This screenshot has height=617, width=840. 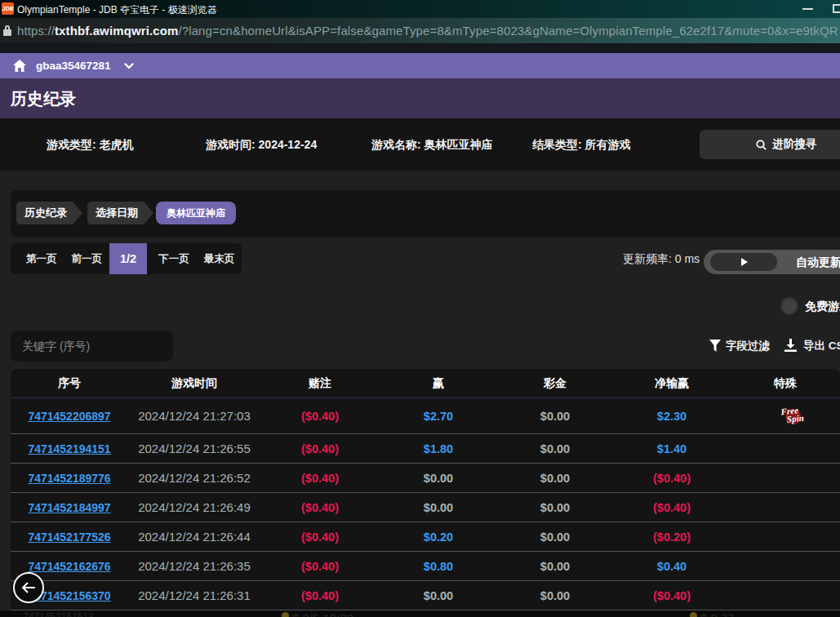 I want to click on minimize-button, so click(x=808, y=9).